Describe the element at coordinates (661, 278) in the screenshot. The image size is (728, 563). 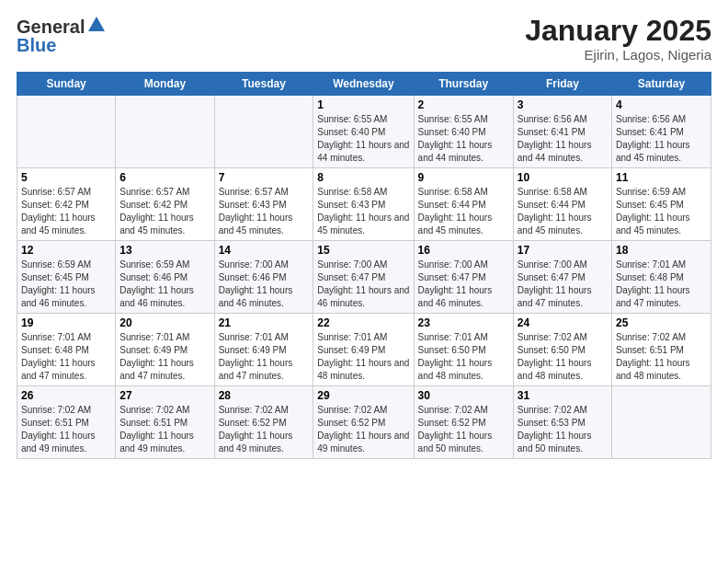
I see `calendar-day-cell: 18Sunrise: 7:01 AMSunset: 6:48 PMDayligh…` at that location.